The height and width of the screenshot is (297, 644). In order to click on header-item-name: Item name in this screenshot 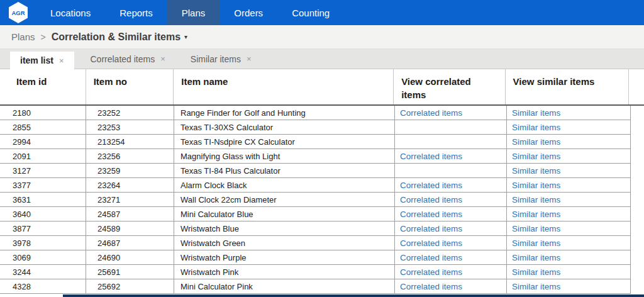, I will do `click(284, 87)`.